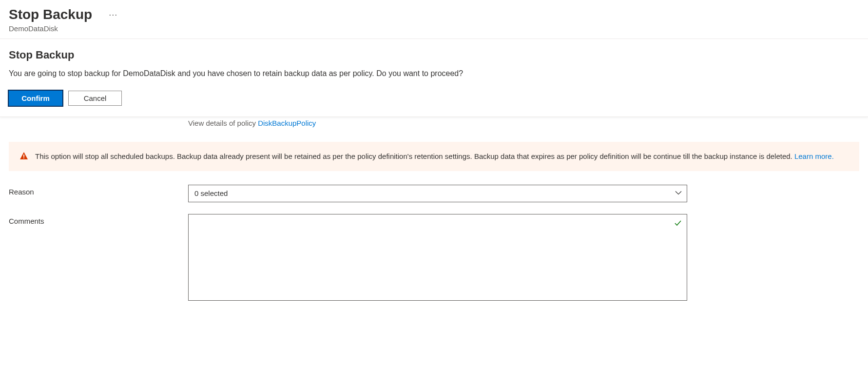  Describe the element at coordinates (434, 28) in the screenshot. I see `page-subtitle: DemoDataDisk` at that location.